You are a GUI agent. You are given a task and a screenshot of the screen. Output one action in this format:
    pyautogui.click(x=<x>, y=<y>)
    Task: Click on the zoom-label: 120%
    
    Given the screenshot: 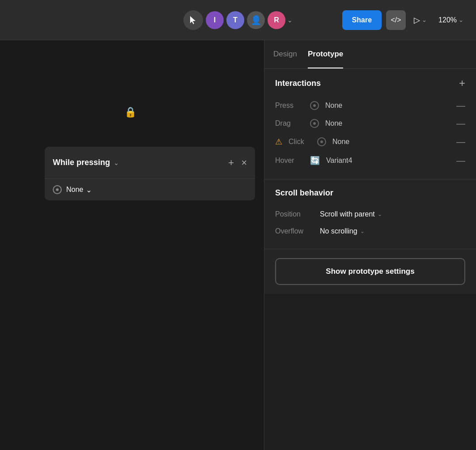 What is the action you would take?
    pyautogui.click(x=447, y=20)
    